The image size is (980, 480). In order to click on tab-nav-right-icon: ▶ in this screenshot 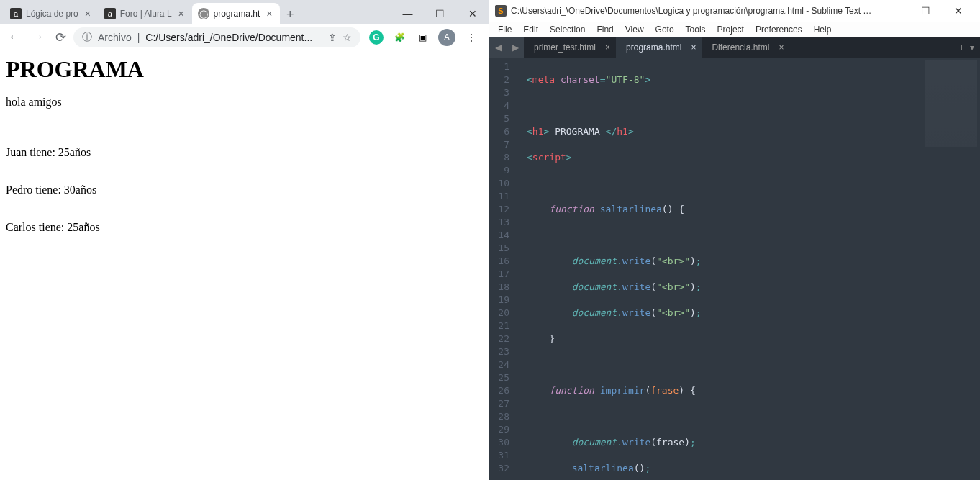, I will do `click(515, 47)`.